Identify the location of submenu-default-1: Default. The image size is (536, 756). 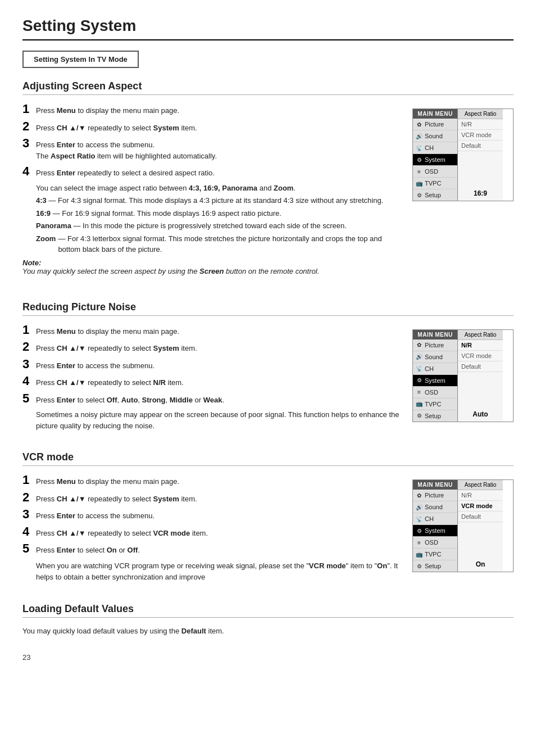
(480, 146).